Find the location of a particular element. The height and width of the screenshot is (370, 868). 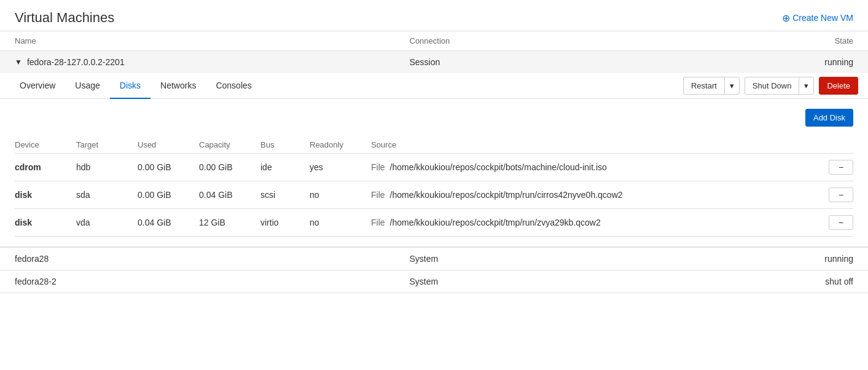

disks-table-headers: Device Target Used Capacity Bus Readonly… is located at coordinates (434, 145).